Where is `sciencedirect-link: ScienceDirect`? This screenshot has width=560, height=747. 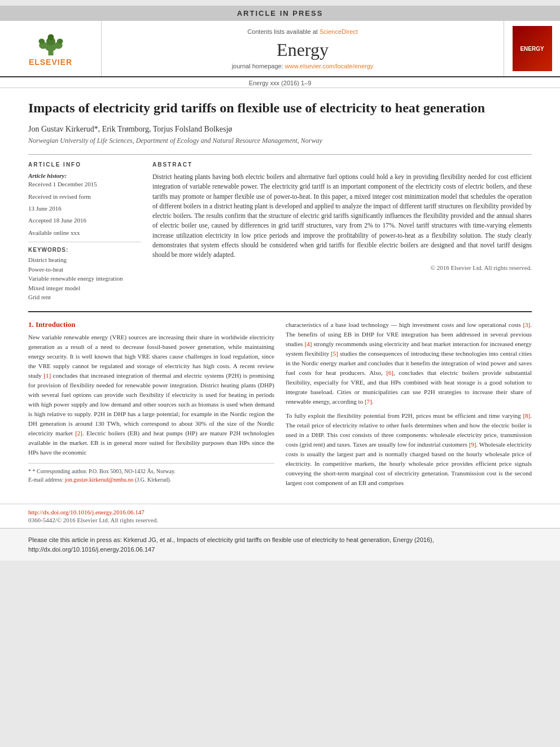 sciencedirect-link: ScienceDirect is located at coordinates (339, 32).